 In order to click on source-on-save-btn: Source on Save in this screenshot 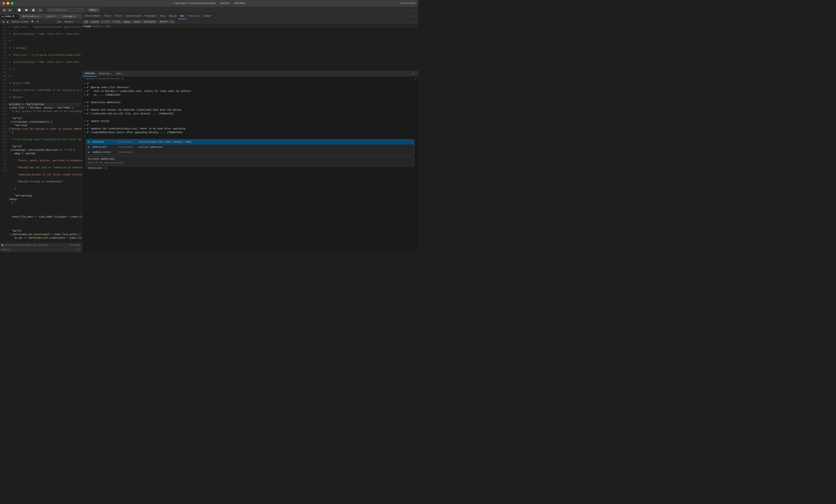, I will do `click(20, 22)`.